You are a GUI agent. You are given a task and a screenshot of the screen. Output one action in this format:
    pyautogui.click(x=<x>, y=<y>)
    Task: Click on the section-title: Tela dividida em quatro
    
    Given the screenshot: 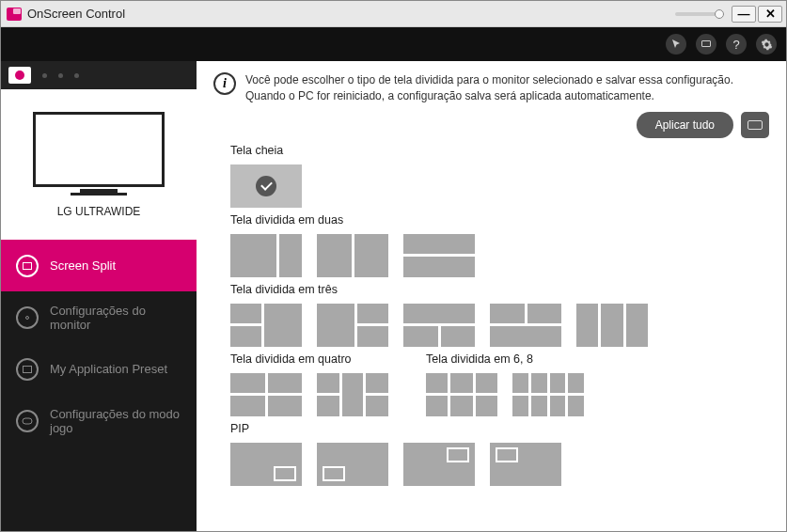 What is the action you would take?
    pyautogui.click(x=309, y=359)
    